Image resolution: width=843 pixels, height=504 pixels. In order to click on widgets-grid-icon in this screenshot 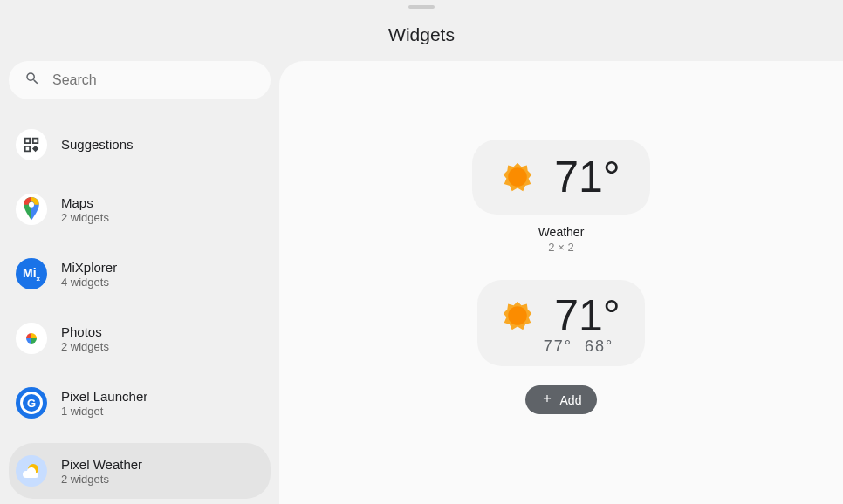, I will do `click(31, 145)`.